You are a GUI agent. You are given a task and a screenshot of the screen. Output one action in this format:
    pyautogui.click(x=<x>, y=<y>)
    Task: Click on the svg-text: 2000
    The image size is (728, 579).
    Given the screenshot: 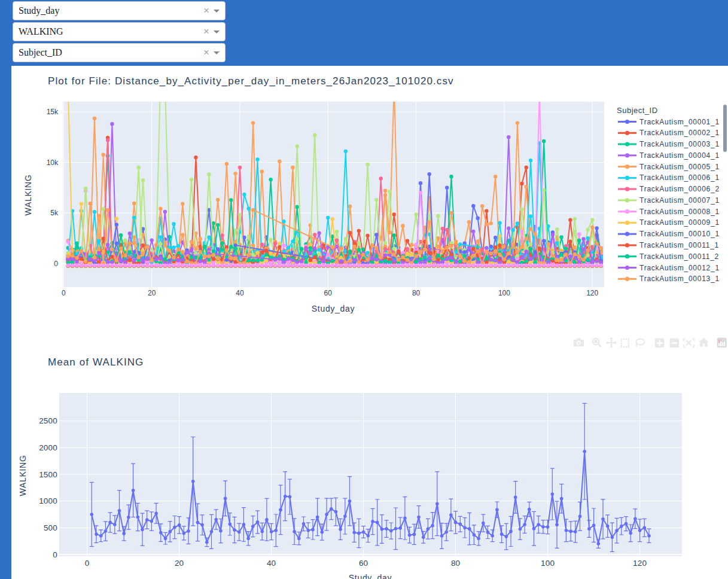 What is the action you would take?
    pyautogui.click(x=48, y=447)
    